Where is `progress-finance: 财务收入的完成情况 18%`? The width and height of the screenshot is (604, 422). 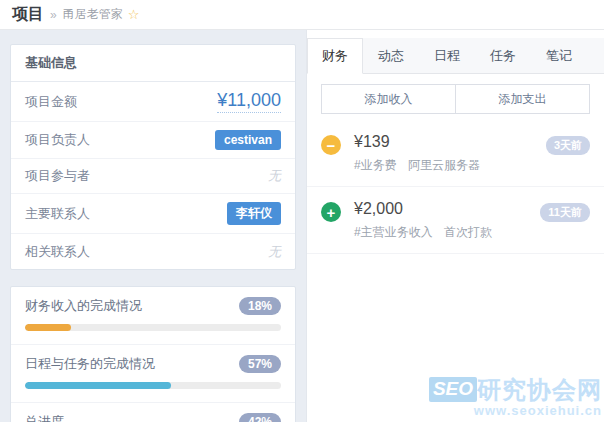 progress-finance: 财务收入的完成情况 18% is located at coordinates (153, 316).